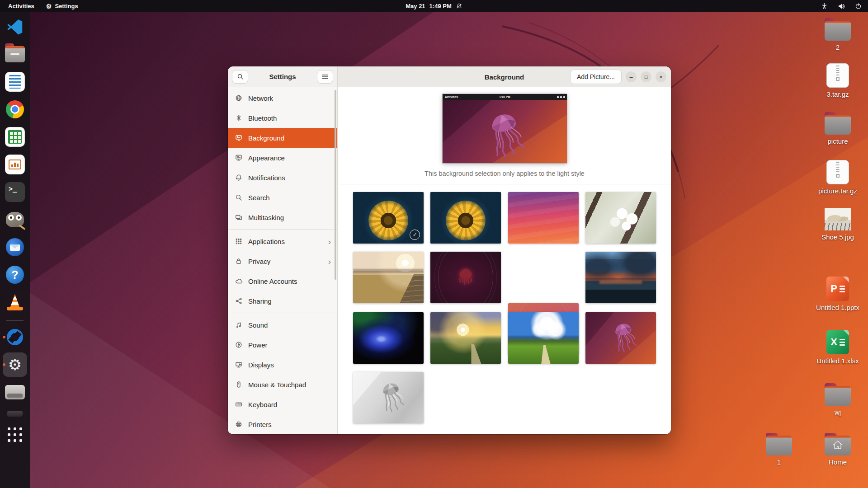  Describe the element at coordinates (838, 294) in the screenshot. I see `desktop-icon-pptx: P Untitled 1.pptx` at that location.